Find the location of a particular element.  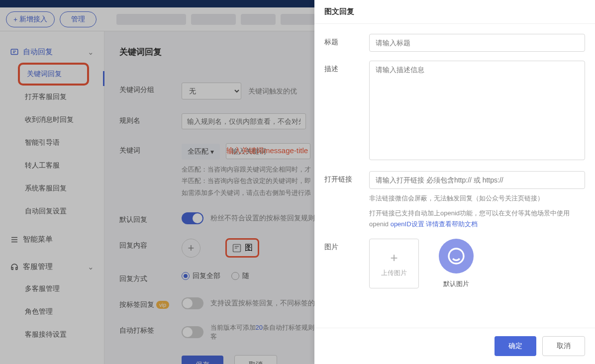

modal-link-hint1: 非法链接微信会屏蔽，无法触发回复（如公众号关注页链接） is located at coordinates (477, 198).